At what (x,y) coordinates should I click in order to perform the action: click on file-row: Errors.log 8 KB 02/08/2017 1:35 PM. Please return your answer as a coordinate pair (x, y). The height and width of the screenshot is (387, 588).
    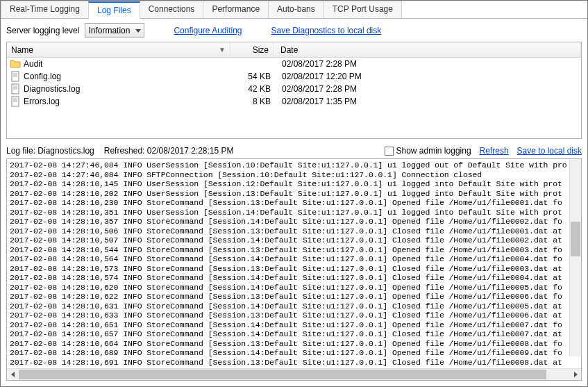
    Looking at the image, I should click on (294, 101).